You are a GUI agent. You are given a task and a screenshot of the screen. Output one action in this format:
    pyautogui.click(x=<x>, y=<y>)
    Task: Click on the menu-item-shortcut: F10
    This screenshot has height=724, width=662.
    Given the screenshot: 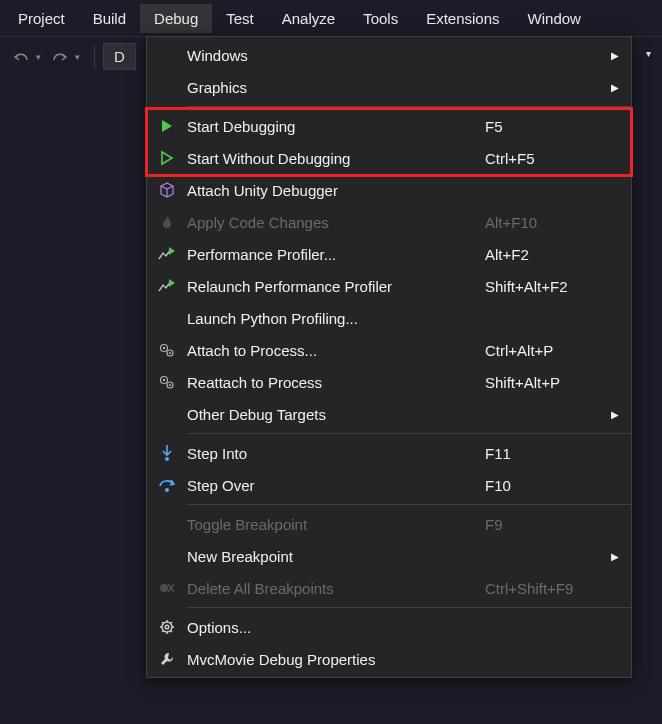 What is the action you would take?
    pyautogui.click(x=548, y=486)
    